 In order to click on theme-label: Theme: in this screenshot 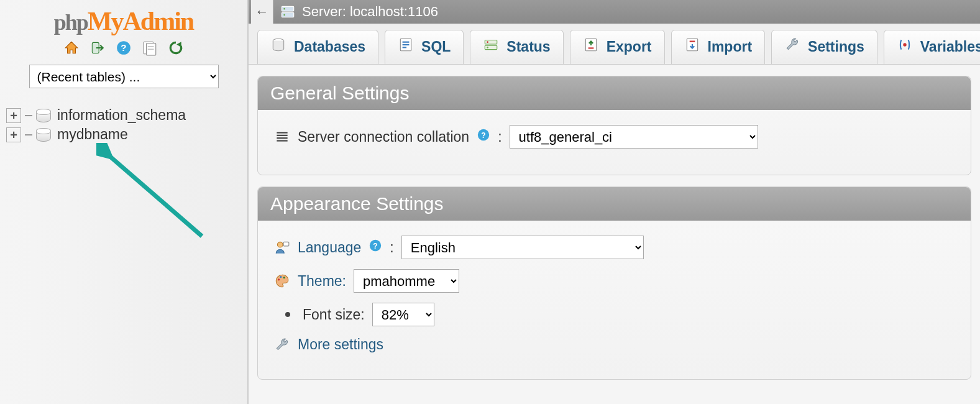, I will do `click(322, 281)`.